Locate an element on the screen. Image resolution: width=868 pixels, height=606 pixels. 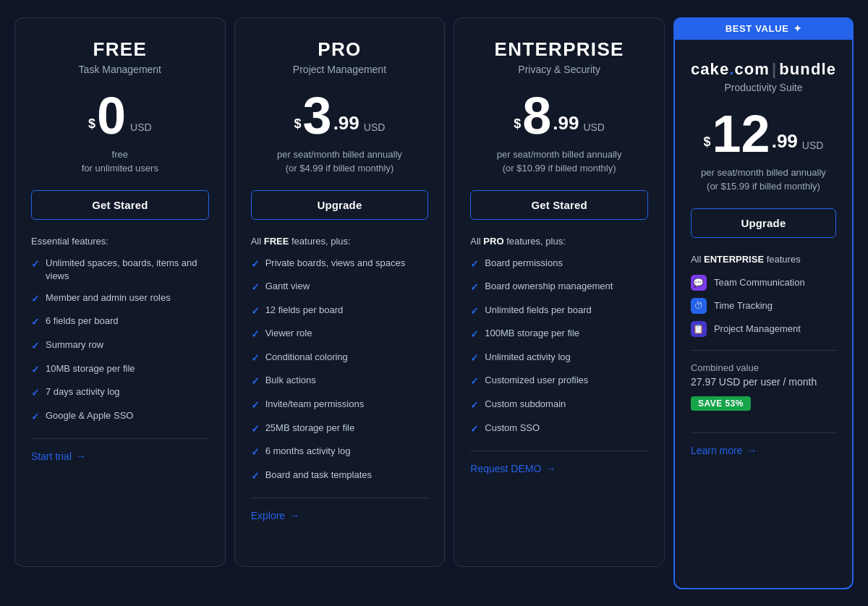
plan-name-free: FREE is located at coordinates (120, 49).